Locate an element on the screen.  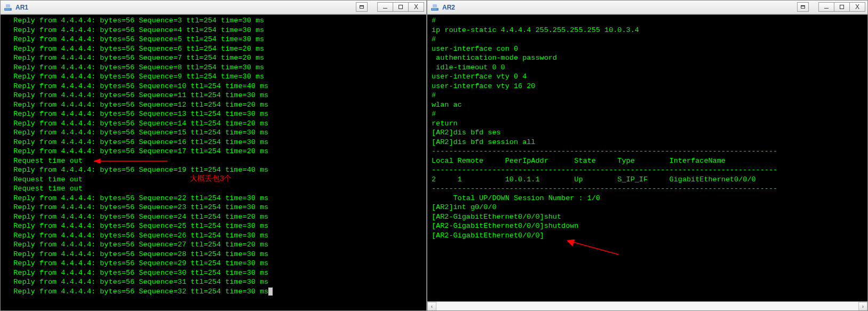
terminal-line: Reply from 4.4.4.4: bytes=56 Sequence=3 … is located at coordinates (216, 21).